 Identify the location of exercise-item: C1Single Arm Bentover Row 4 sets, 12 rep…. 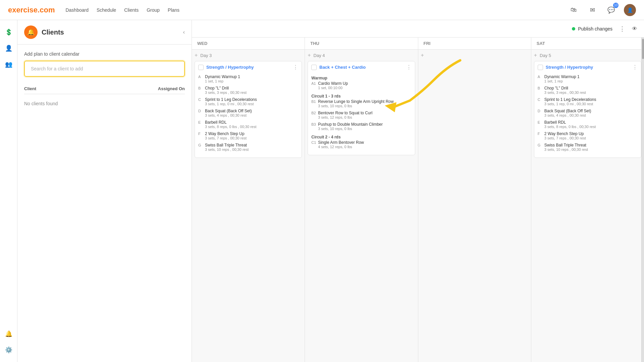
(361, 144).